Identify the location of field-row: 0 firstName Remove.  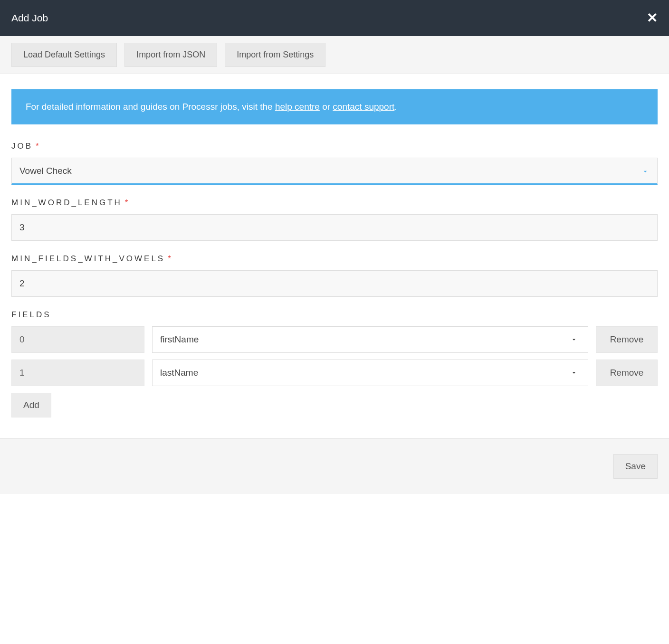
(334, 340).